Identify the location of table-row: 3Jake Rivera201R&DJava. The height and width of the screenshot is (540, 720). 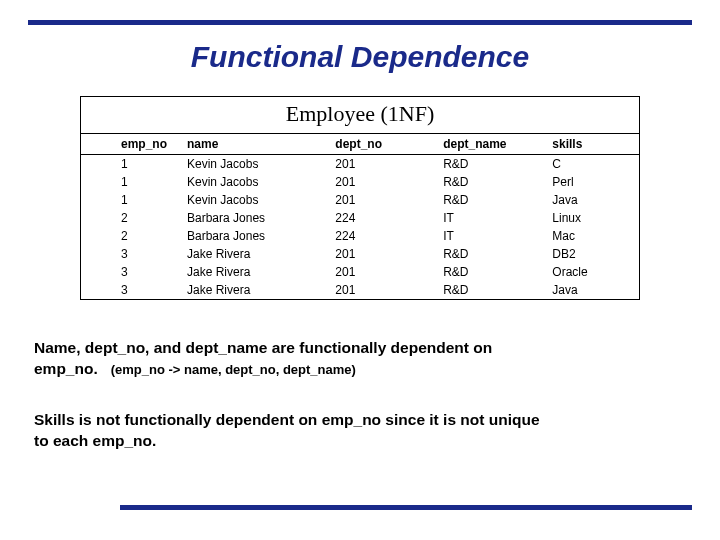
(360, 290).